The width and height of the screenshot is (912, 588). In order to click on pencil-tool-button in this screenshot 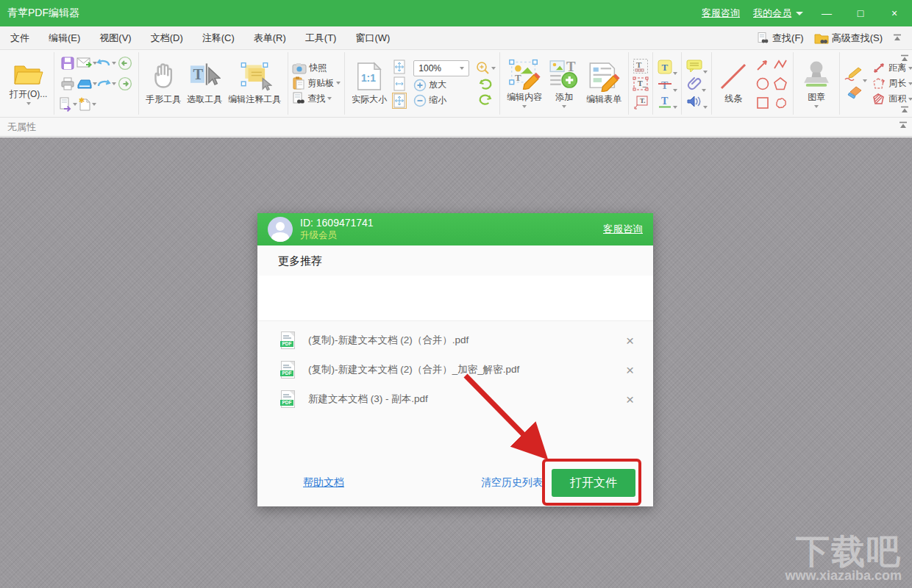, I will do `click(855, 74)`.